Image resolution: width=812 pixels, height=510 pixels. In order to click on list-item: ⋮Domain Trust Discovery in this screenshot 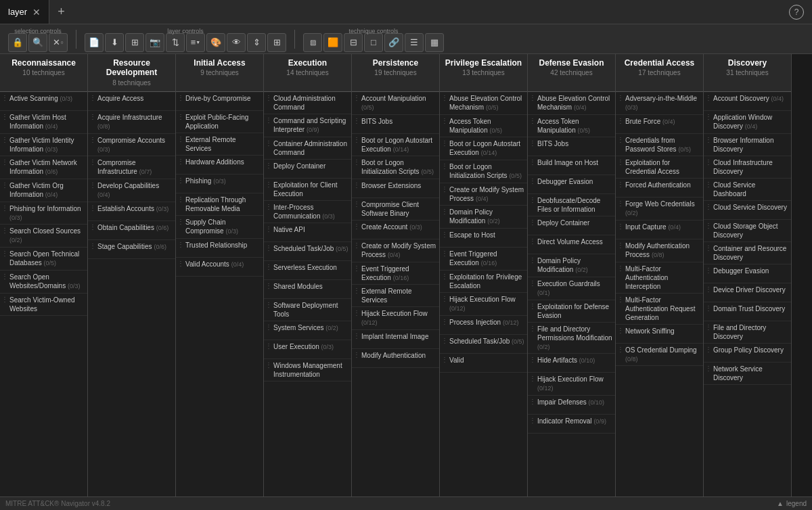, I will do `click(747, 312)`.